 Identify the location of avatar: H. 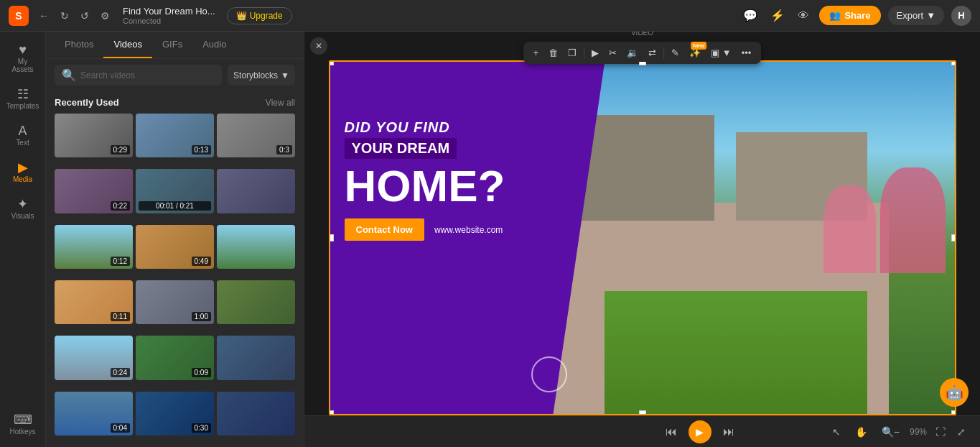
(961, 16).